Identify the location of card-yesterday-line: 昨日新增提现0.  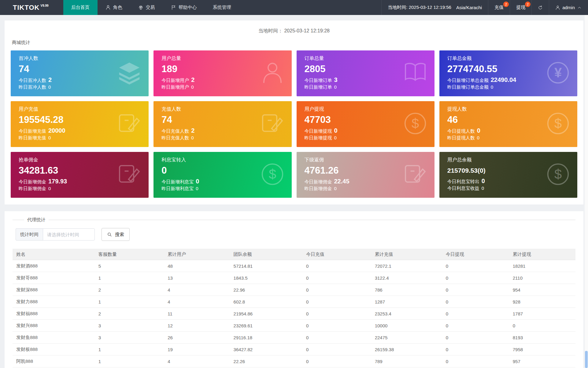
(369, 138).